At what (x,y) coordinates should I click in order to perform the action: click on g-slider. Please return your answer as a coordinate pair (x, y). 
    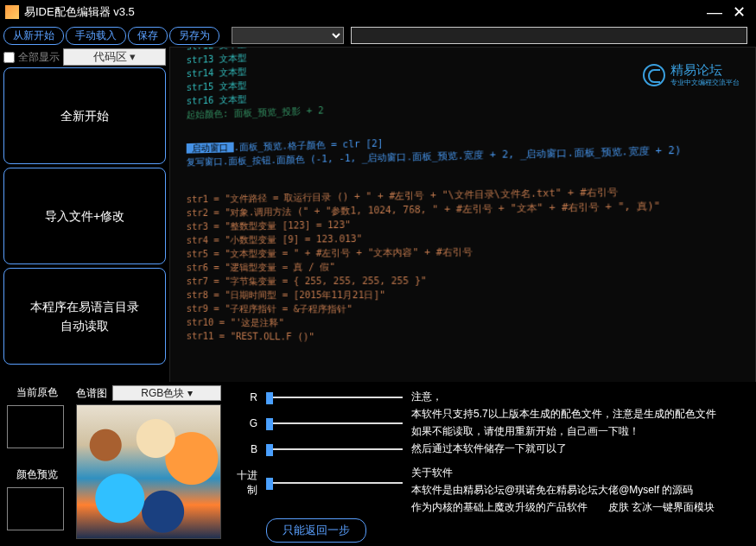
    Looking at the image, I should click on (334, 423).